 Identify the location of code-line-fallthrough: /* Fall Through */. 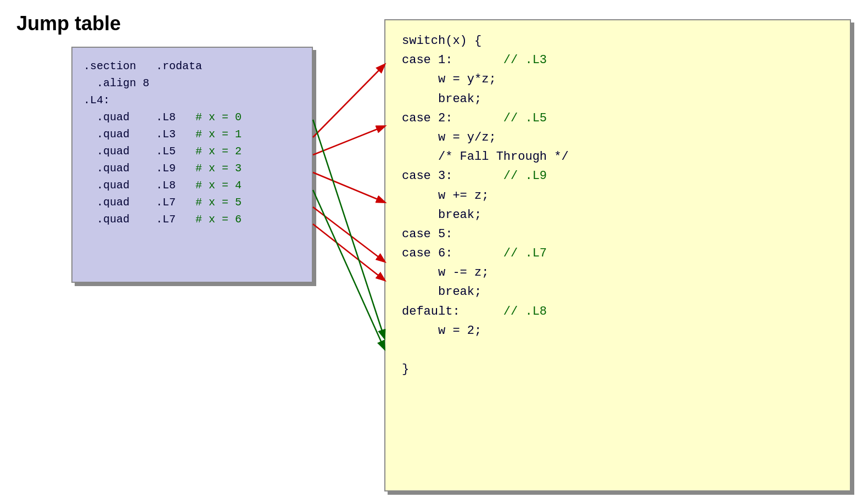
(618, 157).